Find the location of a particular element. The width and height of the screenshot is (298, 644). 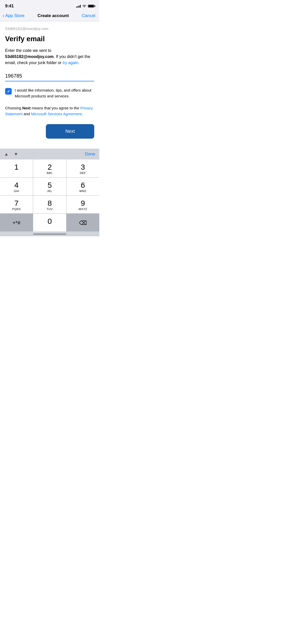

keyboard-toolbar: ▲ ▼ Done is located at coordinates (50, 154).